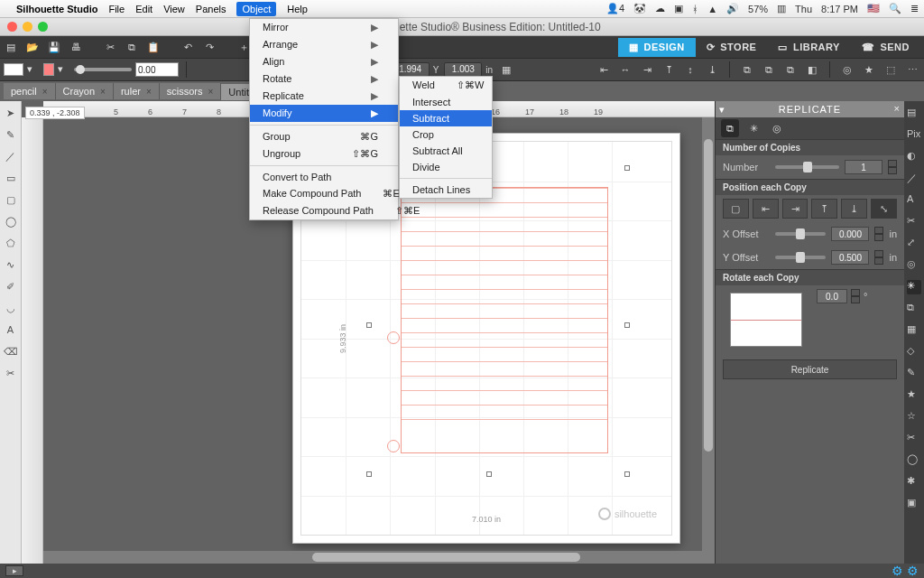  I want to click on y-stepper, so click(879, 257).